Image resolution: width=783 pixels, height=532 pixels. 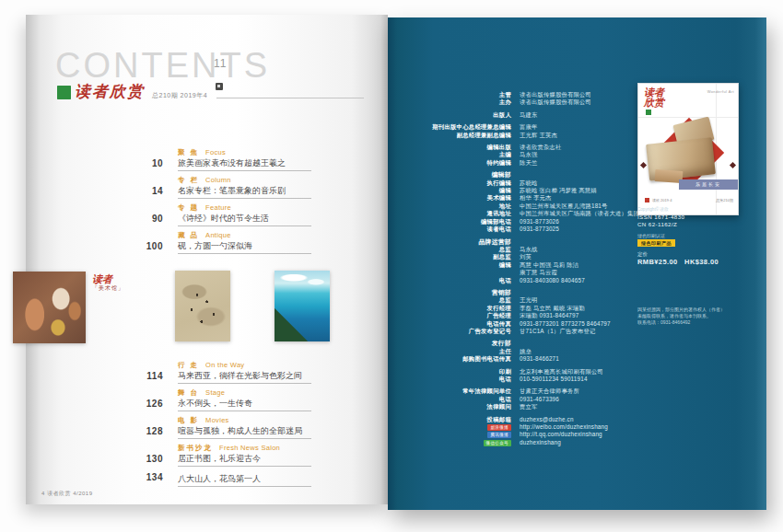 I want to click on social-chip-icon: 微信公众号, so click(x=497, y=444).